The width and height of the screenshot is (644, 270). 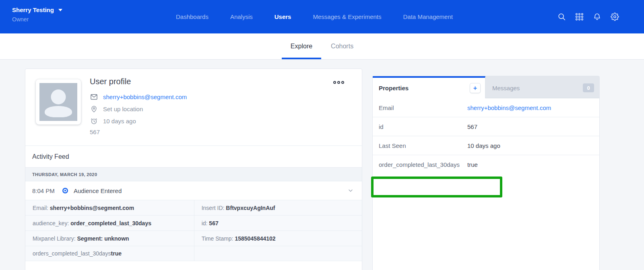 I want to click on nav-item-messages-experiments: Messages & Experiments, so click(x=347, y=17).